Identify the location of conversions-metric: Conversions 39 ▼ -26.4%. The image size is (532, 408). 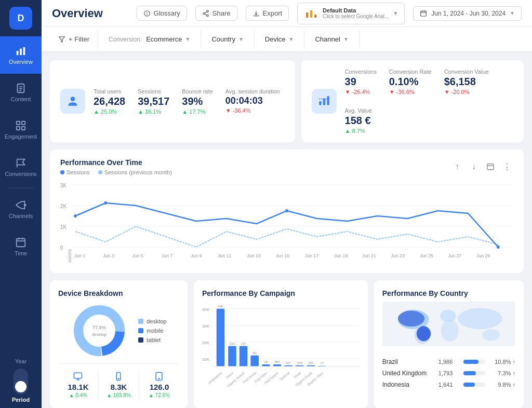
(361, 82).